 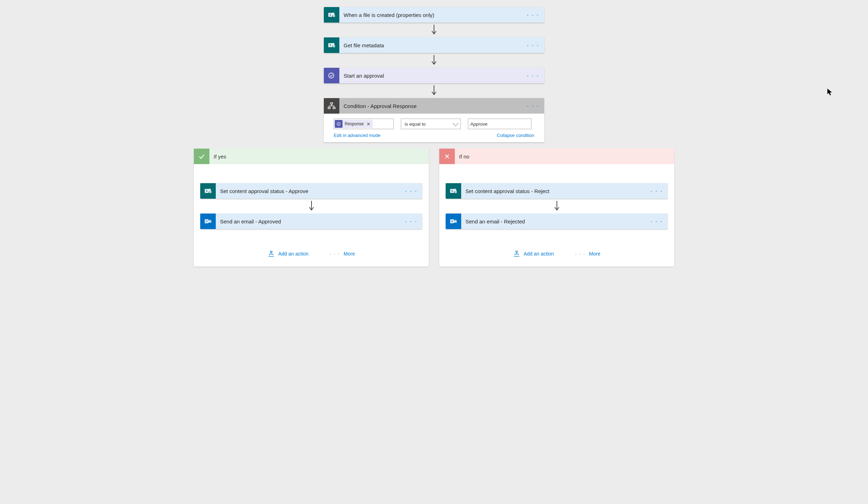 What do you see at coordinates (434, 45) in the screenshot?
I see `get-metadata-step: S Get file metadata · · ·` at bounding box center [434, 45].